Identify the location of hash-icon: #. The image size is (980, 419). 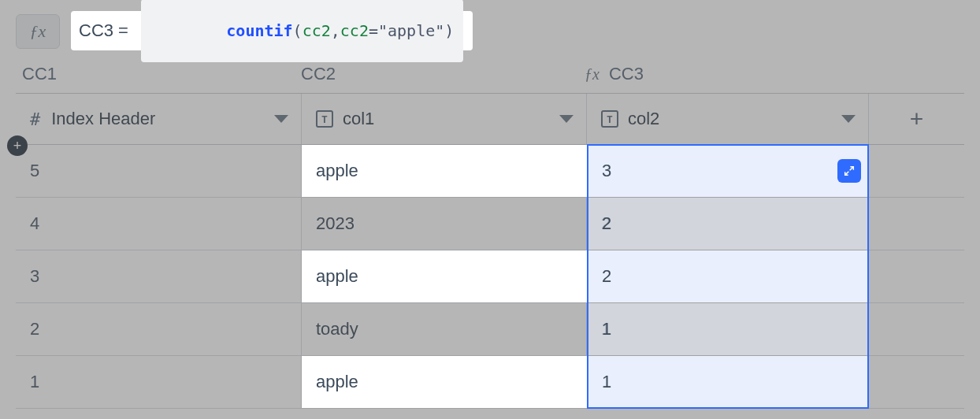
(35, 120).